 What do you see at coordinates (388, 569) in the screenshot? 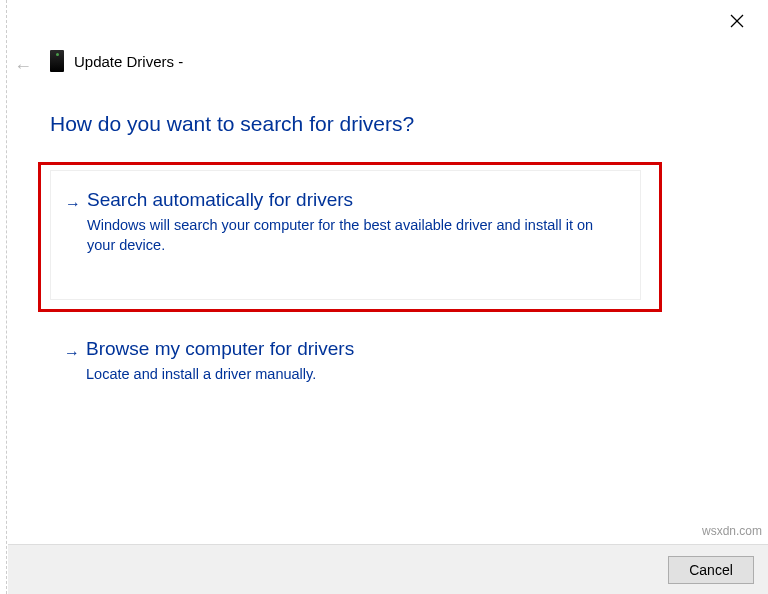
I see `dialog-footer: Cancel` at bounding box center [388, 569].